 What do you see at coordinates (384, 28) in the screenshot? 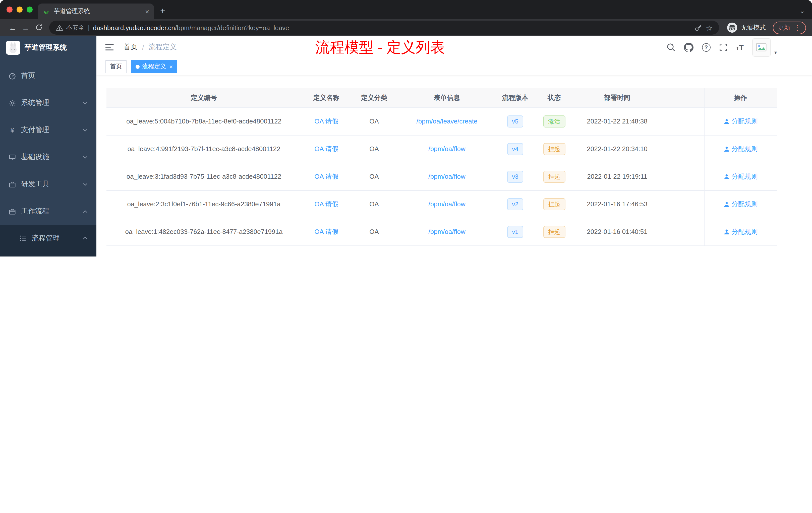
I see `address-bar: 不安全 | dashboard.yudao.iocoder.cn/bpm/man…` at bounding box center [384, 28].